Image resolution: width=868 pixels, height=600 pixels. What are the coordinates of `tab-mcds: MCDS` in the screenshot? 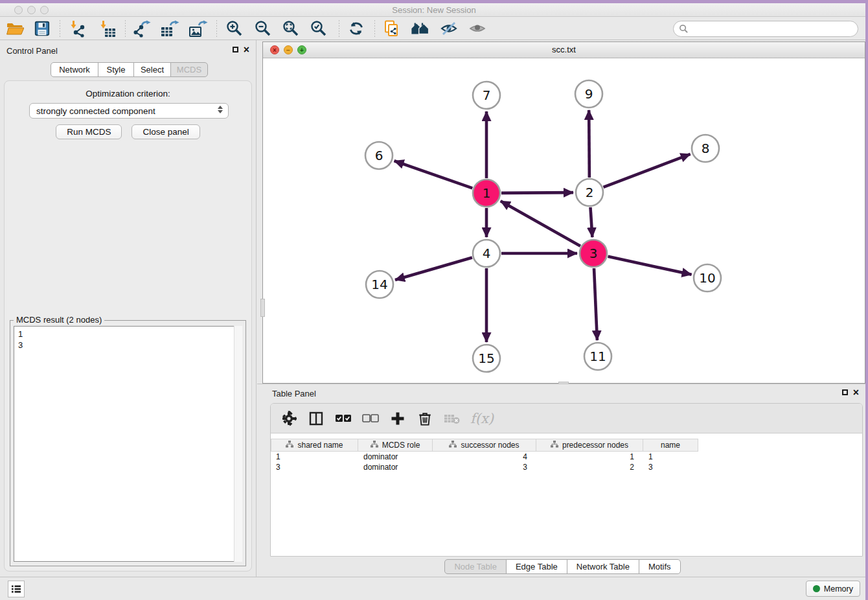 It's located at (189, 70).